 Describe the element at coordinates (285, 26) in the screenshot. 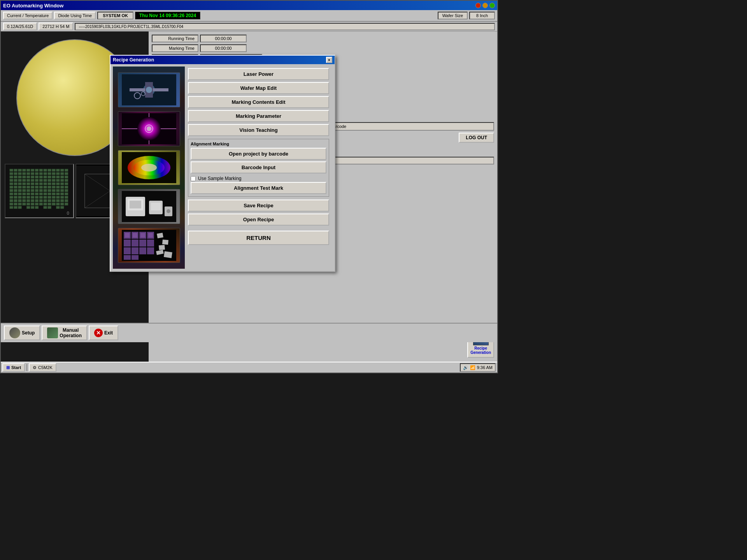

I see `barcode-display: -----2015903FL03L1GKLFD.PROJECT1L.35ML.D…` at that location.